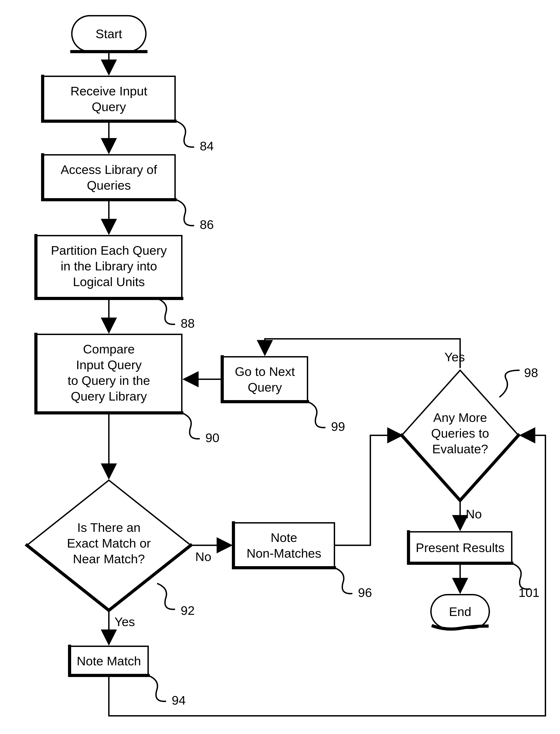  What do you see at coordinates (109, 349) in the screenshot?
I see `text: Compare` at bounding box center [109, 349].